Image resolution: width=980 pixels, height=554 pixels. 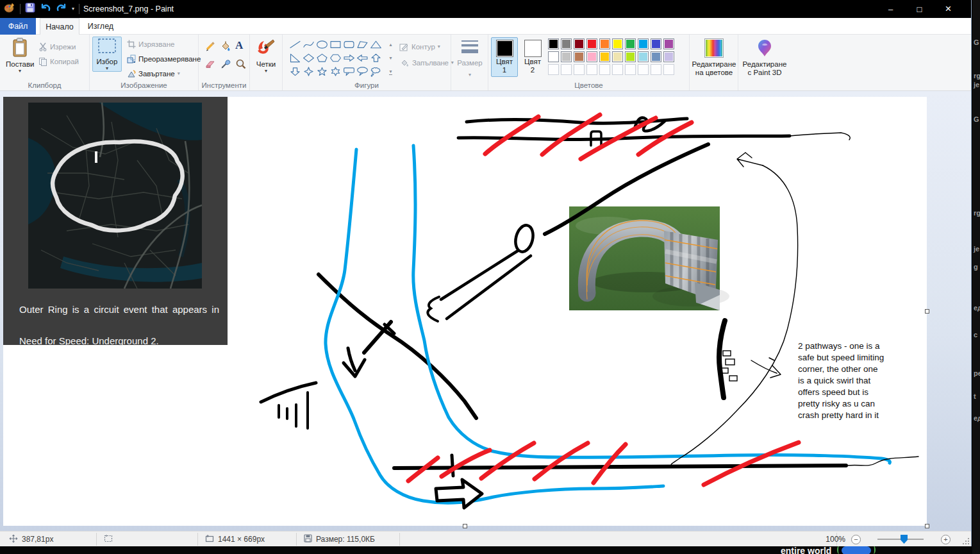 What do you see at coordinates (427, 63) in the screenshot?
I see `shape-fill-button: Запълване ▾` at bounding box center [427, 63].